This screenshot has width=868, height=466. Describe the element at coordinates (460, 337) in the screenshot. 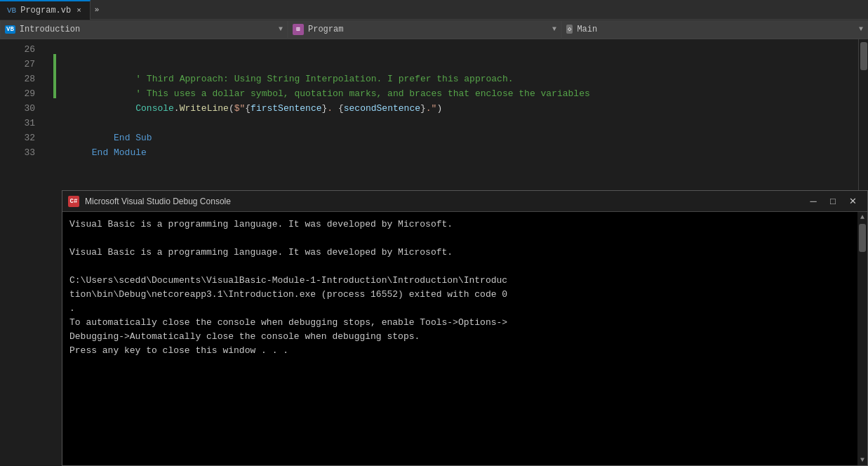

I see `console-line-9: Debugging->Automatically close the conso…` at that location.